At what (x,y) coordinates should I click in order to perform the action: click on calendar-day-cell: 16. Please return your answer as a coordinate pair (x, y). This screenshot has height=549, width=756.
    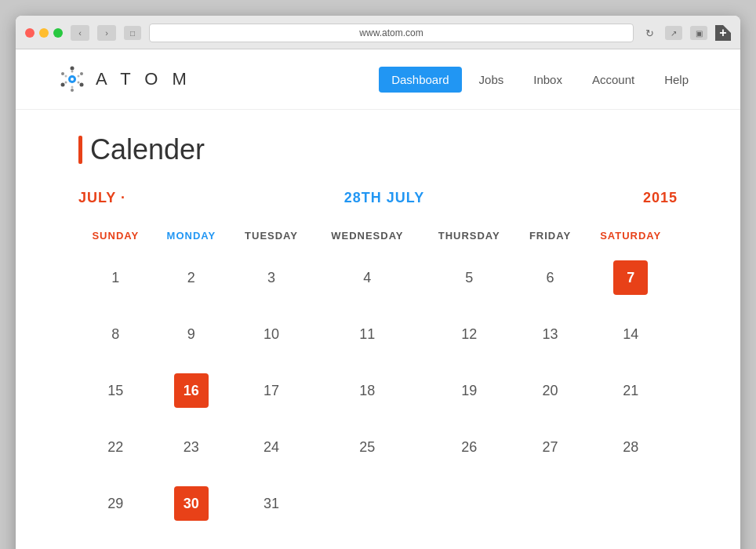
    Looking at the image, I should click on (191, 391).